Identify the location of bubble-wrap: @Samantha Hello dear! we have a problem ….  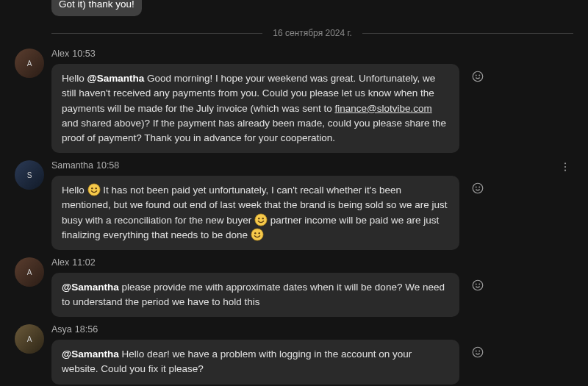
(312, 362).